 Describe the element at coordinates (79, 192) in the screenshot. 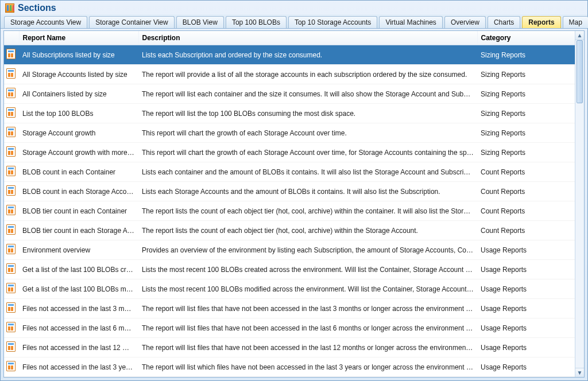

I see `report-name: BLOB count in each Storage Account` at that location.